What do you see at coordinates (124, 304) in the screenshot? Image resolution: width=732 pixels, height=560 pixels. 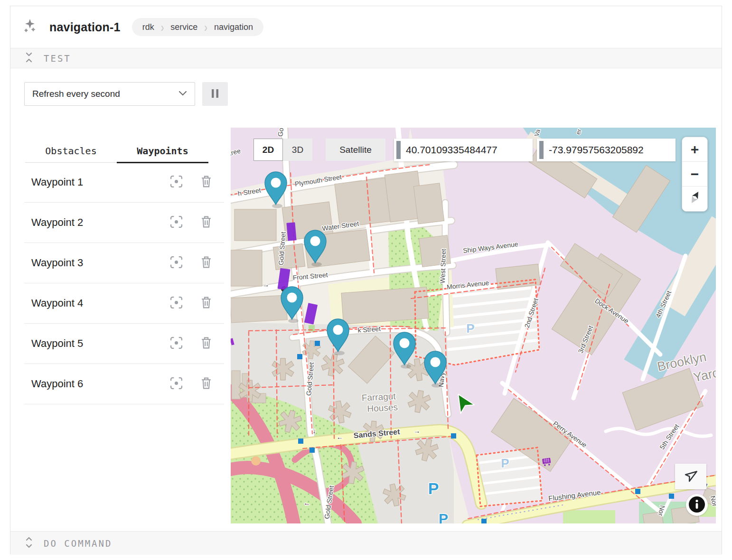 I see `waypoint-row: Waypoint 4` at bounding box center [124, 304].